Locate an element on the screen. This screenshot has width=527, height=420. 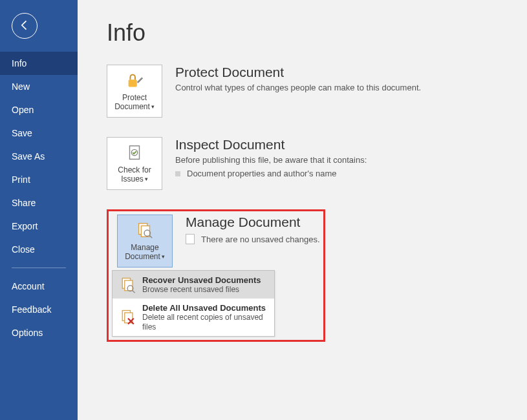
manage-status-row: There are no unsaved changes. is located at coordinates (253, 239).